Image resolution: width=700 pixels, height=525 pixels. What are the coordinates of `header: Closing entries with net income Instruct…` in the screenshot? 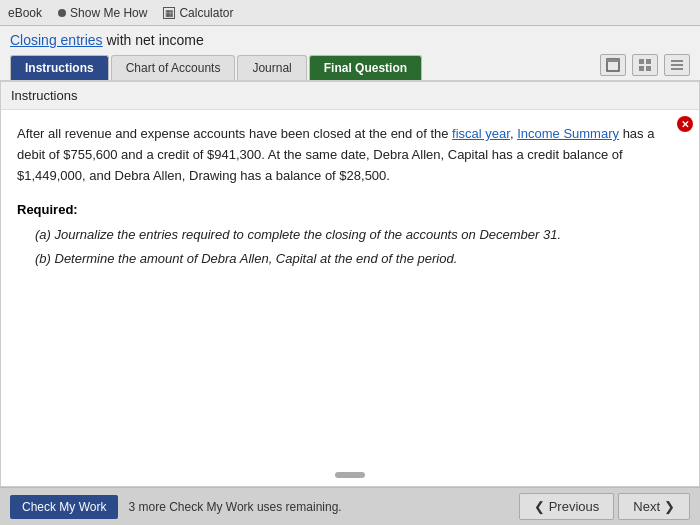 It's located at (350, 54).